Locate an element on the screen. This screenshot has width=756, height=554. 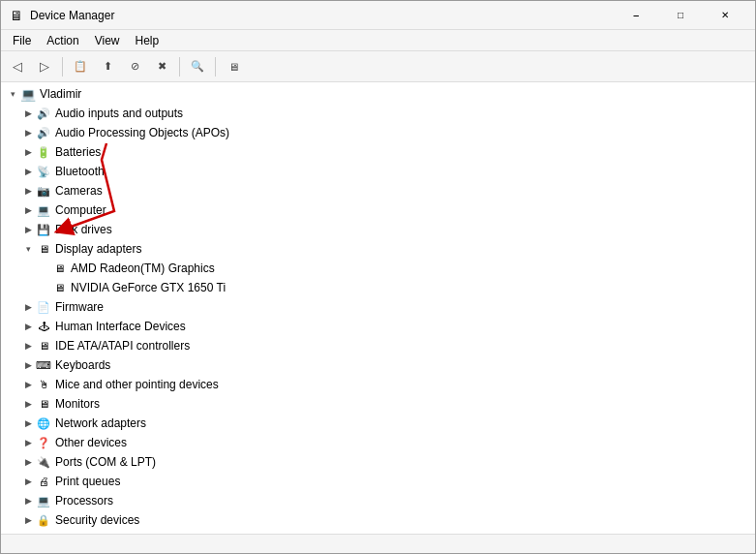
icon-firmware: 📄 is located at coordinates (44, 307).